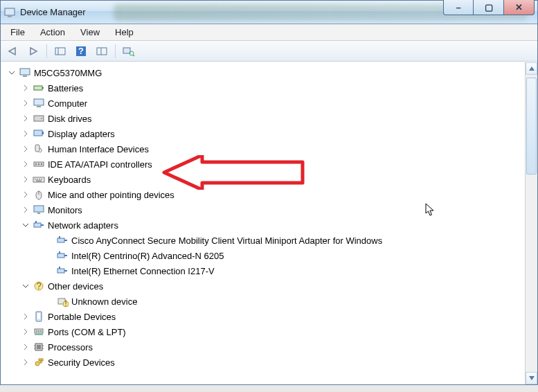  What do you see at coordinates (70, 119) in the screenshot?
I see `tree-node-label: Disk drives` at bounding box center [70, 119].